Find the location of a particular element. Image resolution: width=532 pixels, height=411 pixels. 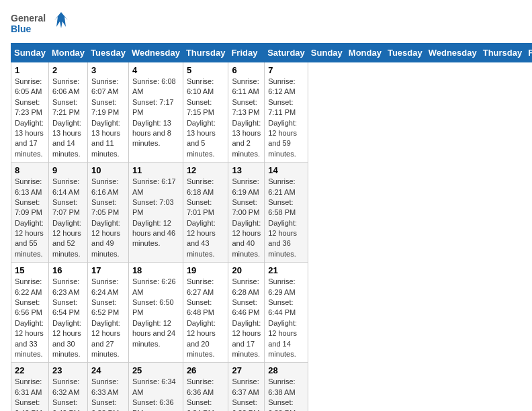

day-info: Sunrise: 6:38 AM Sunset: 6:30 PM Dayligh… is located at coordinates (286, 394).